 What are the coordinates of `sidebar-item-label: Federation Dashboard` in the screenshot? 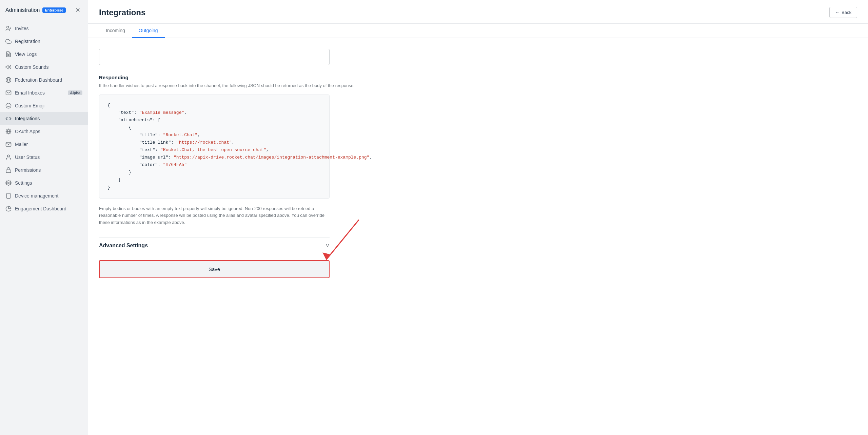 It's located at (39, 80).